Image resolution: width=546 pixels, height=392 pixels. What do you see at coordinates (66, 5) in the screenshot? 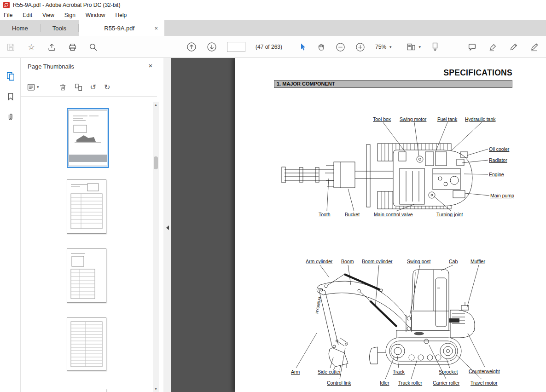
I see `window-title: R55-9A.pdf - Adobe Acrobat Pro DC (32-bi…` at bounding box center [66, 5].